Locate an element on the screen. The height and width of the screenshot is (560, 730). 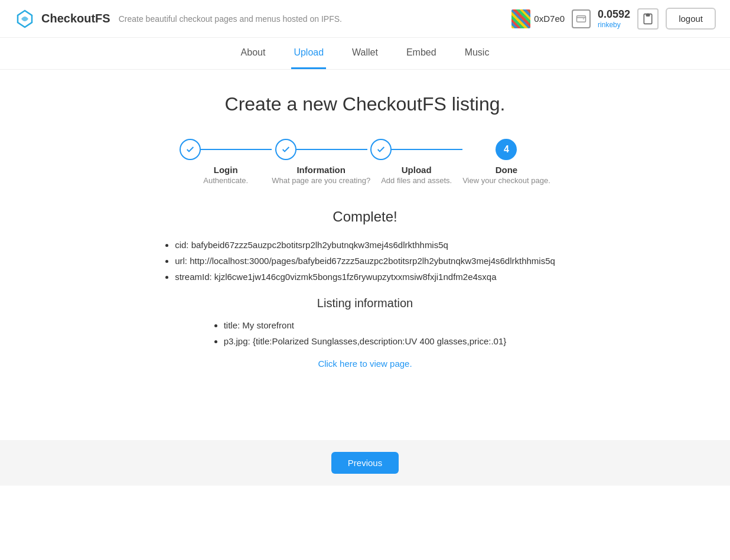
streamid-item: streamId: kjzl6cwe1jw146cg0vizmk5bongs1f… is located at coordinates (365, 276).